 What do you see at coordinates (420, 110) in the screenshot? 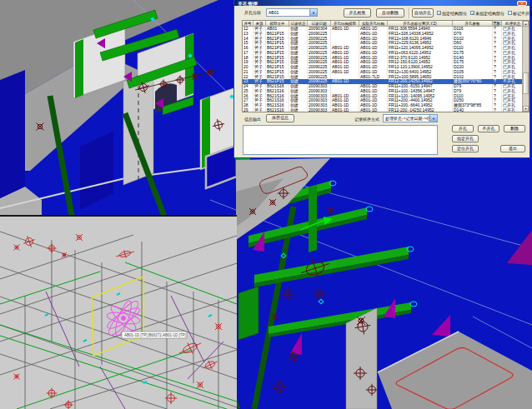
I see `table-cell: FR12-200,-14250,14952` at bounding box center [420, 110].